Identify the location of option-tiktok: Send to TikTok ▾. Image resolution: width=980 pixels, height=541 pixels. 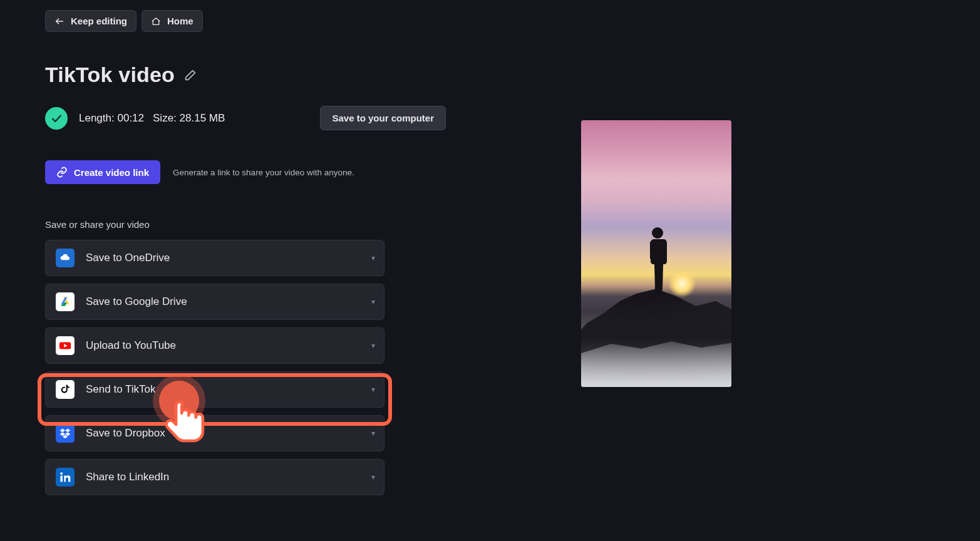
(215, 389).